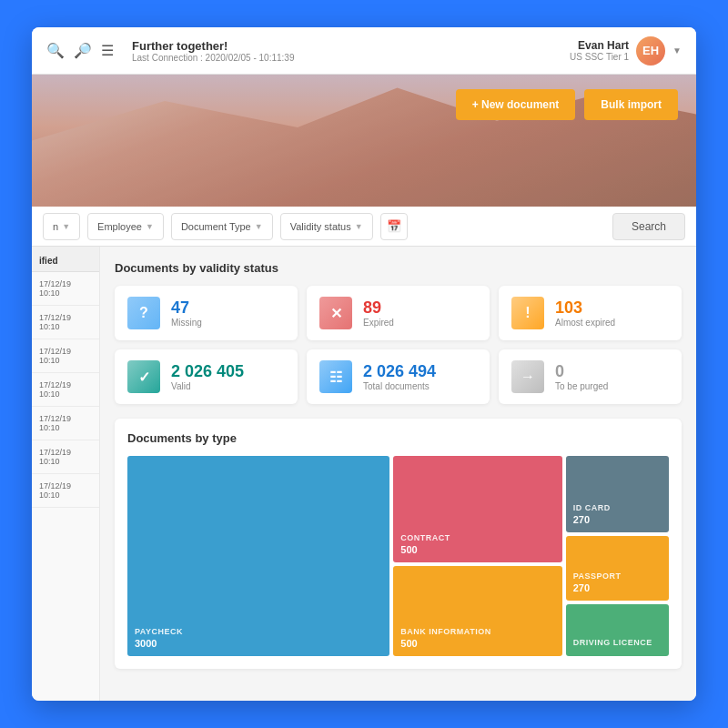  What do you see at coordinates (120, 227) in the screenshot?
I see `employee-label: Employee` at bounding box center [120, 227].